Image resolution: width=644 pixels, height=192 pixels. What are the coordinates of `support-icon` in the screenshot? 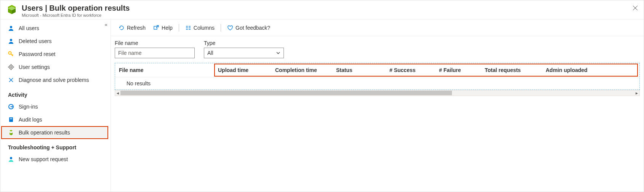 It's located at (11, 159).